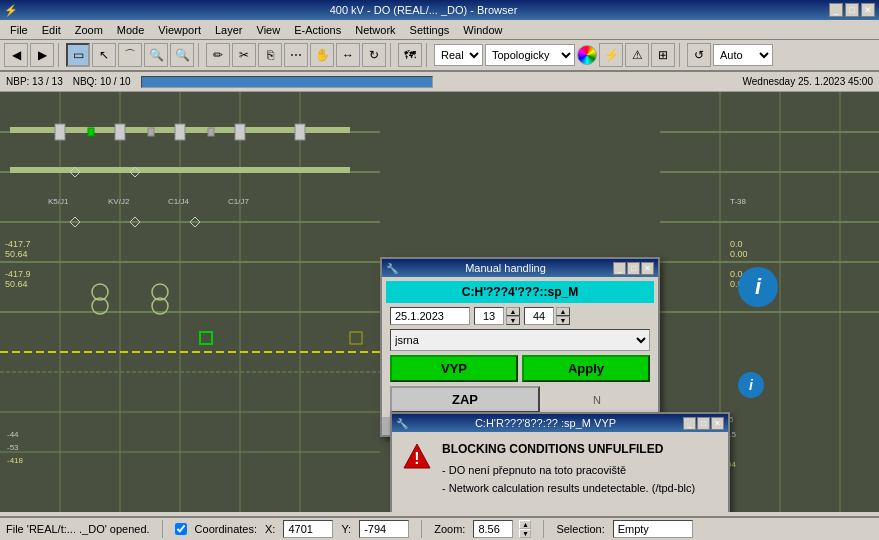  Describe the element at coordinates (180, 30) in the screenshot. I see `menu-viewport: Viewport` at that location.